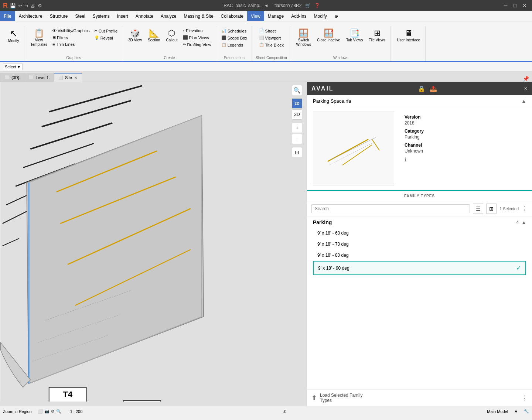 The height and width of the screenshot is (420, 532). Describe the element at coordinates (478, 209) in the screenshot. I see `list-view-button: ☰` at that location.